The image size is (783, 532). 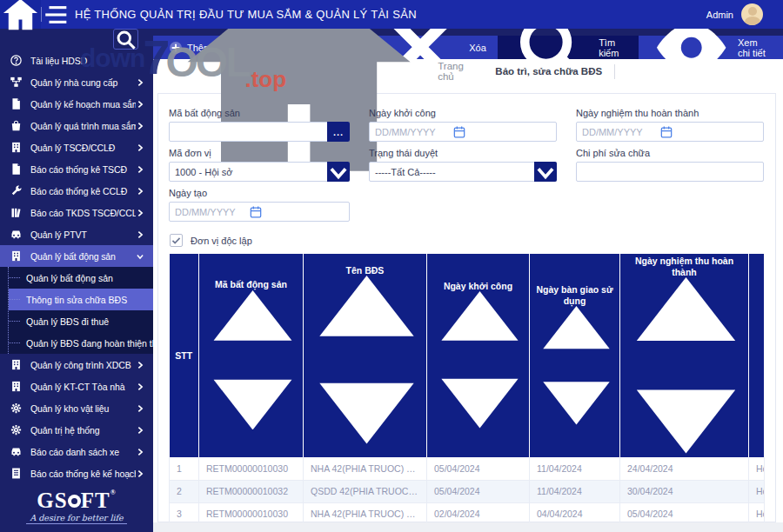 What do you see at coordinates (77, 386) in the screenshot?
I see `sidebar-item-15: Quản lý KT-CT Tòa nhà` at bounding box center [77, 386].